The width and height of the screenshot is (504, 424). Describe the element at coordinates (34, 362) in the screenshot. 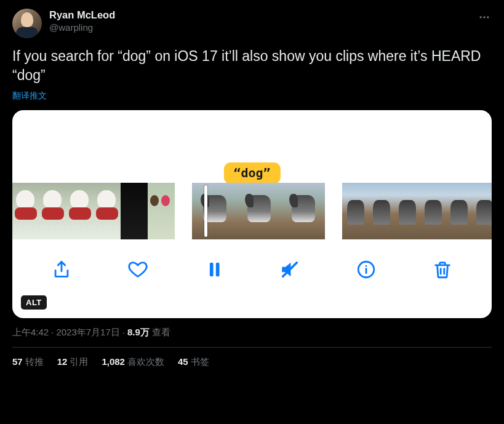

I see `retweets-label: 转推` at that location.